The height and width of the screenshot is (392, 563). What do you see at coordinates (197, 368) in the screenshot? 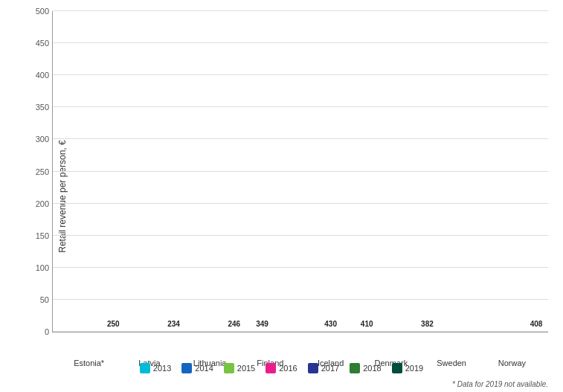
I see `legend-item: 2014` at bounding box center [197, 368].